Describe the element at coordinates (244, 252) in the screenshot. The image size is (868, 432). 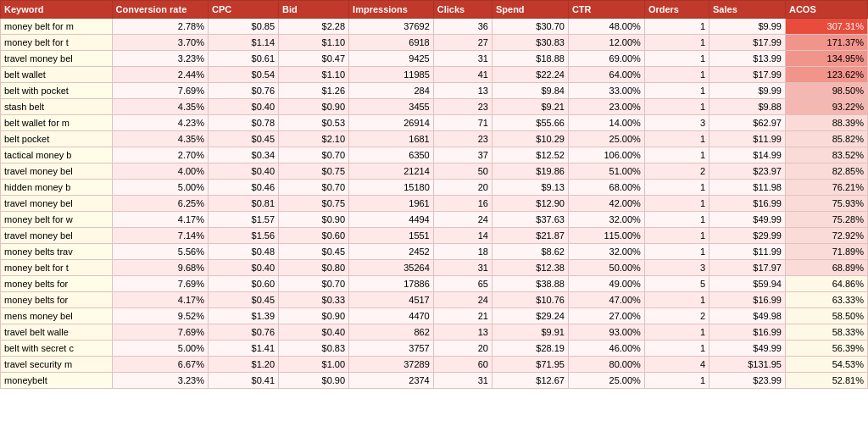
I see `cell-14-2: $0.48` at that location.